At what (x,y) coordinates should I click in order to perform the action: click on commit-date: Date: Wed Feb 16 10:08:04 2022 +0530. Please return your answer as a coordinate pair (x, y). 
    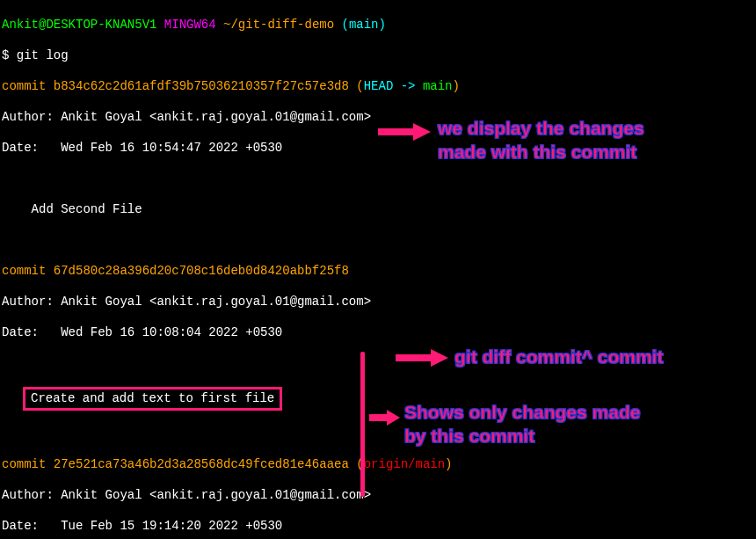
    Looking at the image, I should click on (379, 333).